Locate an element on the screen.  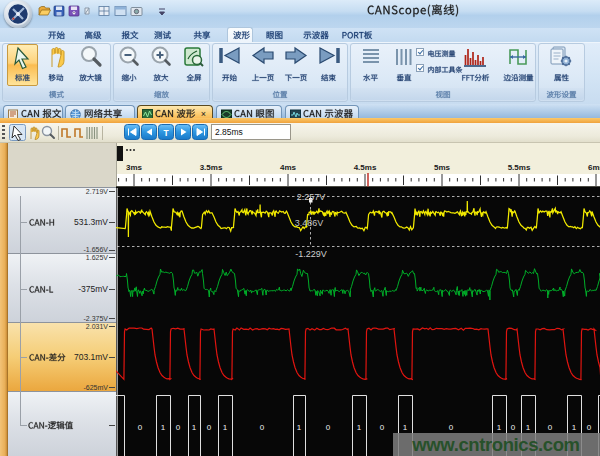
svg-text: 3ms is located at coordinates (134, 168).